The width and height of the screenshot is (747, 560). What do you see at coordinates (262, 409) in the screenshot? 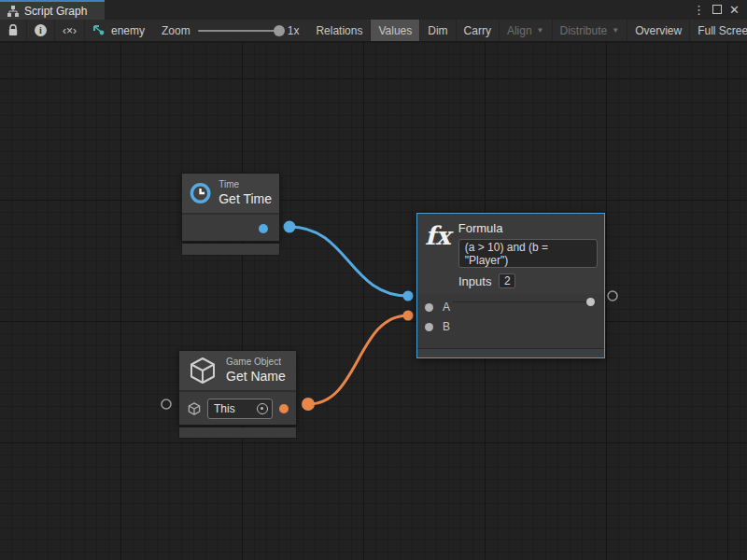
I see `object-picker-icon` at bounding box center [262, 409].